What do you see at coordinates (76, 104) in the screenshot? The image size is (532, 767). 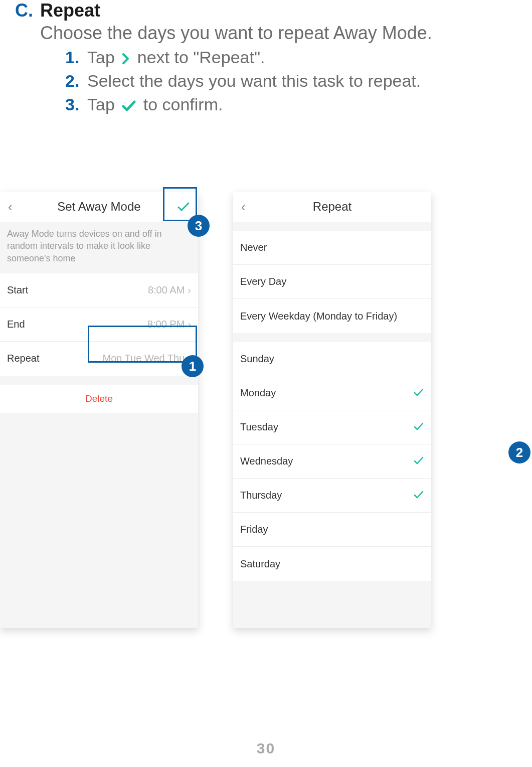 I see `step-number: 3.` at bounding box center [76, 104].